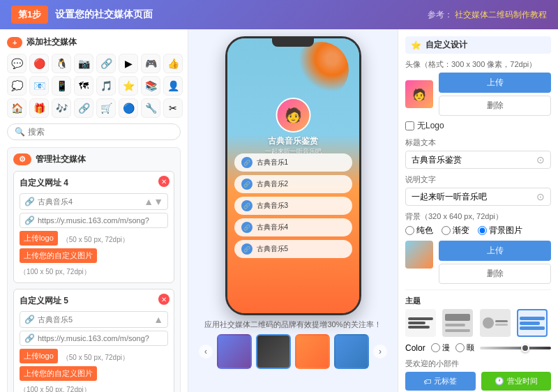 Image resolution: width=558 pixels, height=392 pixels. What do you see at coordinates (84, 63) in the screenshot?
I see `camera-icon: 📷` at bounding box center [84, 63].